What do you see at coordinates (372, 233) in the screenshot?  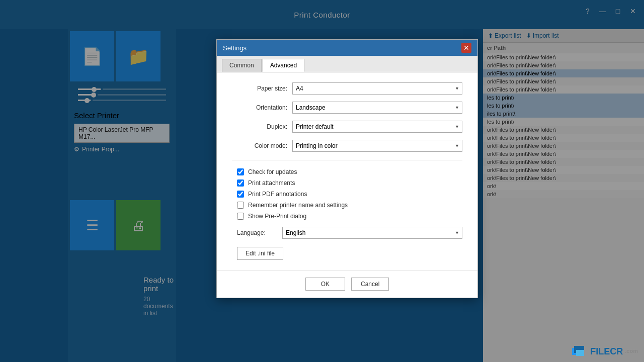 I see `language-select: English German French Spanish Russian` at bounding box center [372, 233].